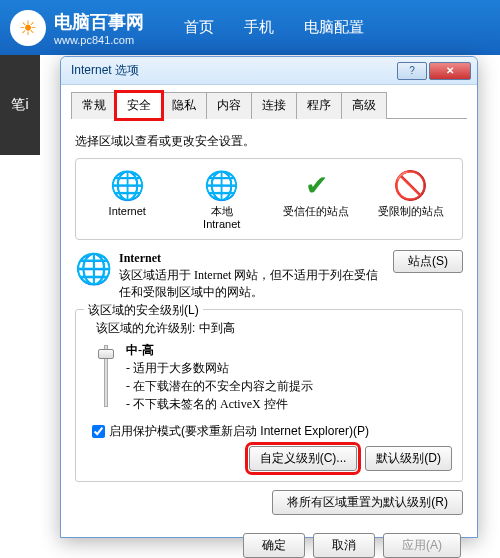  I want to click on default-level-button: 默认级别(D), so click(408, 458).